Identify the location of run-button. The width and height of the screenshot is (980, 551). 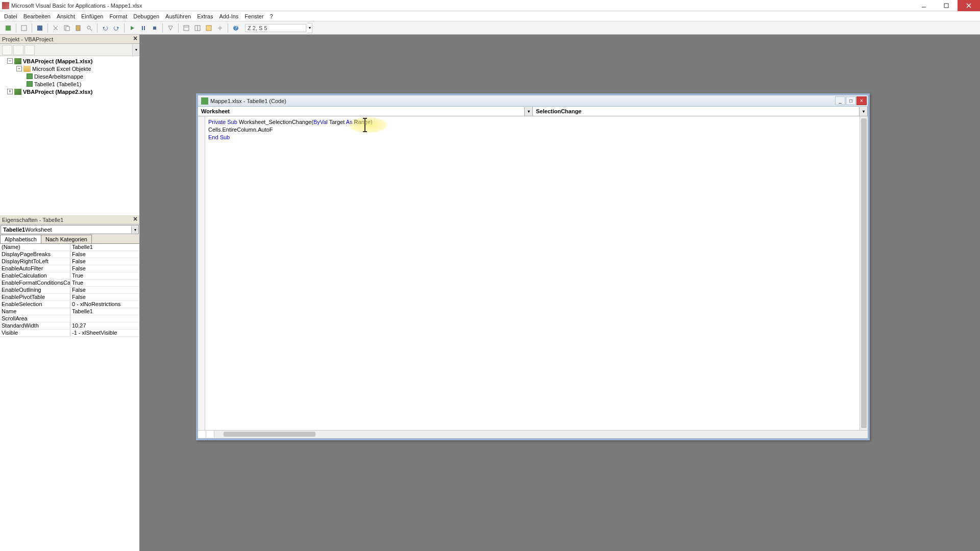
(132, 28).